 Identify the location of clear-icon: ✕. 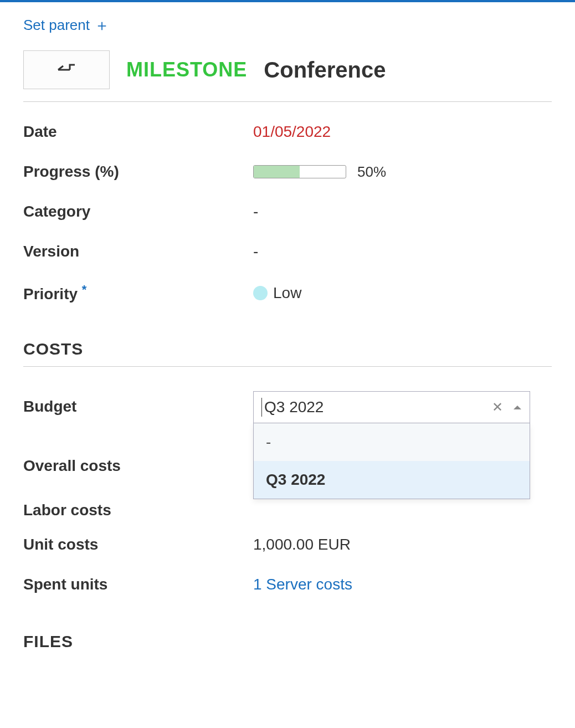
(497, 407).